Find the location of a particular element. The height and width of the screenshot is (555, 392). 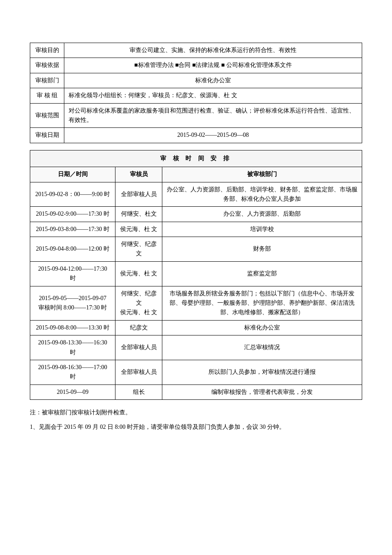

schedule-date-1: 2015-09-02-9:00——17:30 时 is located at coordinates (73, 214).